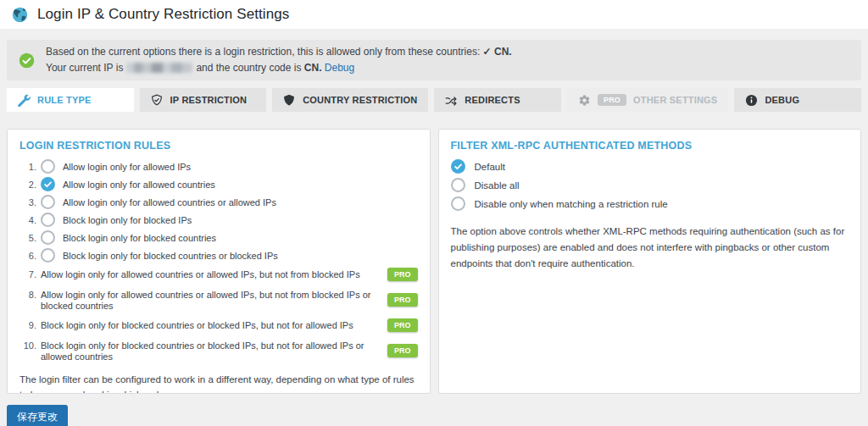  Describe the element at coordinates (451, 100) in the screenshot. I see `shuffle-icon` at that location.